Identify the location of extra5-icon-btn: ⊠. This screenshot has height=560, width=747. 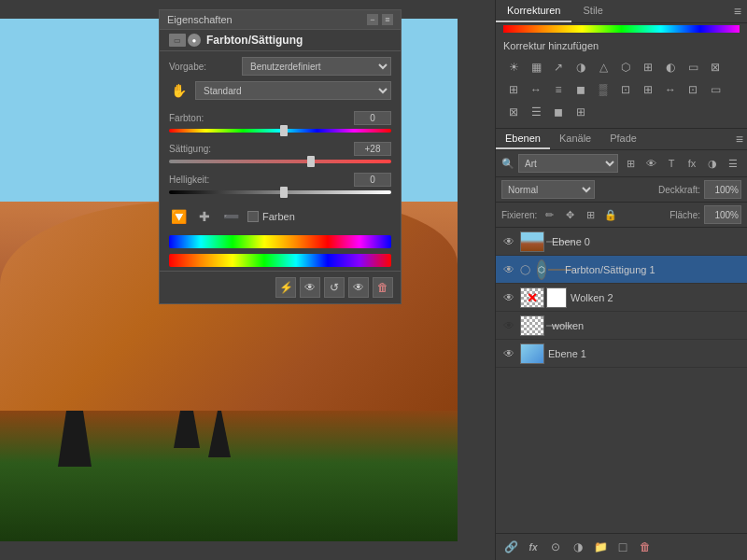
(514, 112).